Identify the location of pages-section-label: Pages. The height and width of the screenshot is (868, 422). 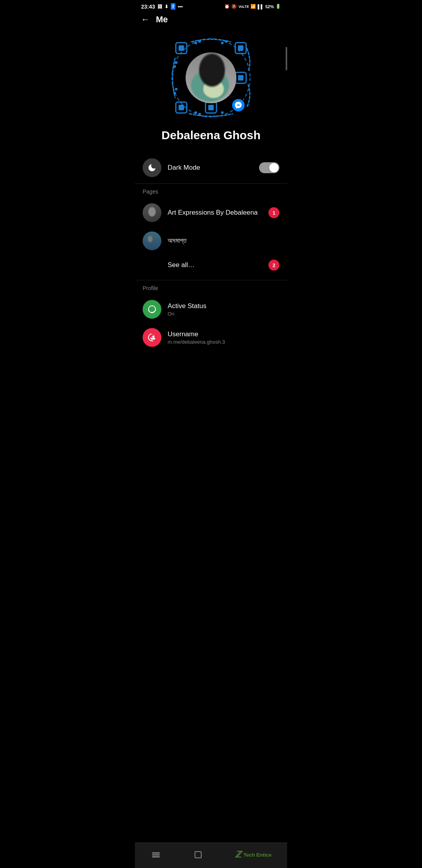
(211, 192).